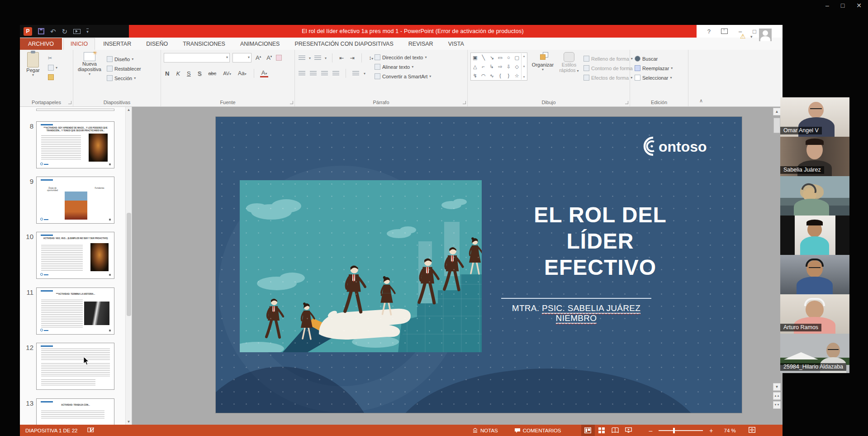  I want to click on shape-icon: {, so click(500, 76).